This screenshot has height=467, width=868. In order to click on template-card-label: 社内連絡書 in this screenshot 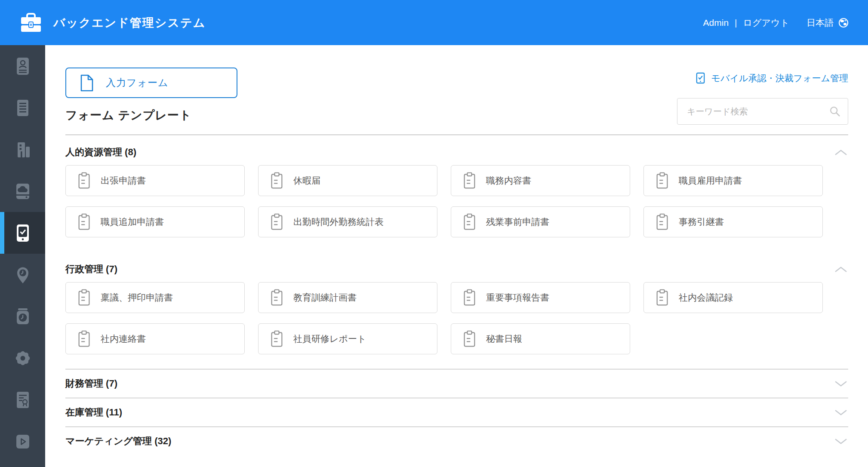, I will do `click(123, 339)`.